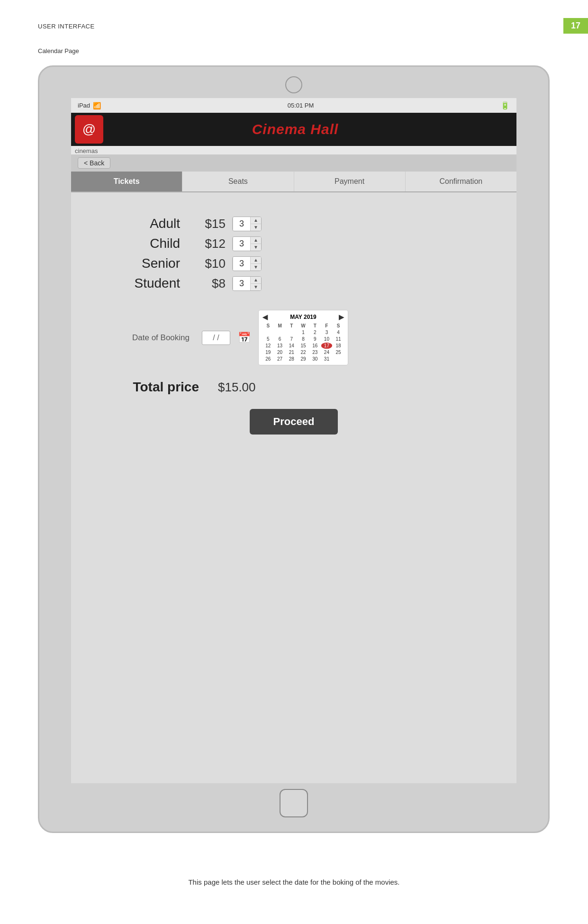  I want to click on calendar-icon: 📅, so click(244, 338).